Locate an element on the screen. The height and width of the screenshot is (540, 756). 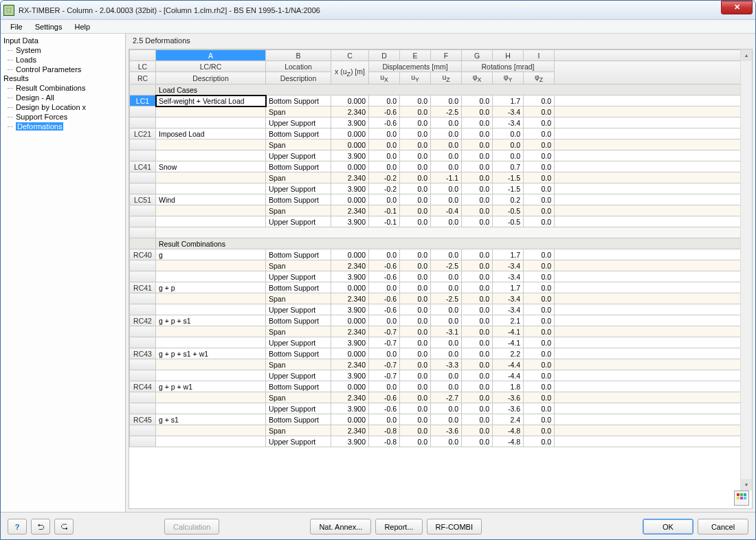
cell-description: Snow is located at coordinates (211, 167).